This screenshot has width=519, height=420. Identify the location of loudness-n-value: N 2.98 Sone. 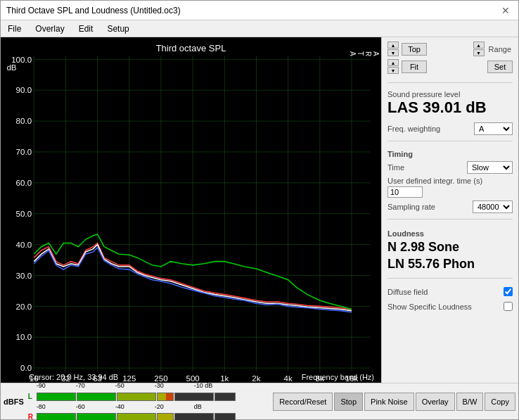
(450, 248).